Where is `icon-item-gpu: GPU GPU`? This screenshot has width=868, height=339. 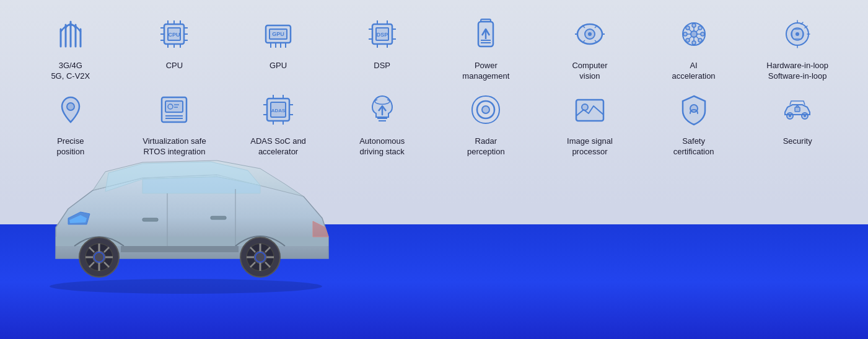
icon-item-gpu: GPU GPU is located at coordinates (278, 42).